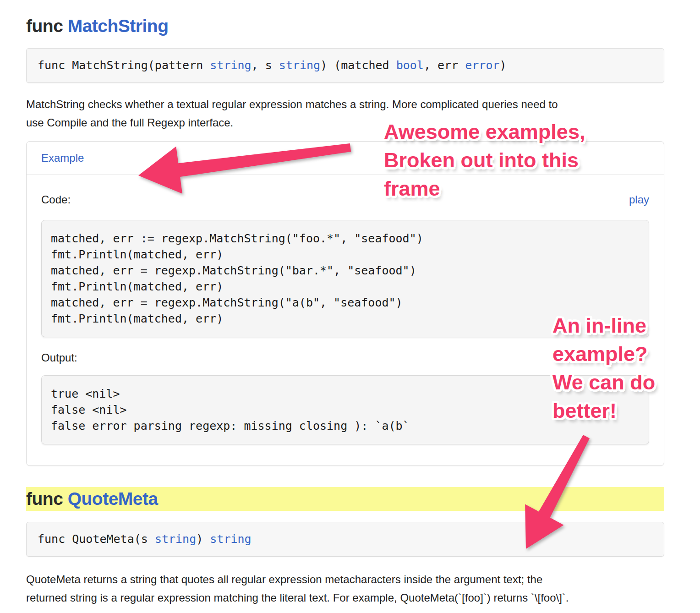 This screenshot has width=700, height=613. I want to click on signature-text: , s, so click(265, 65).